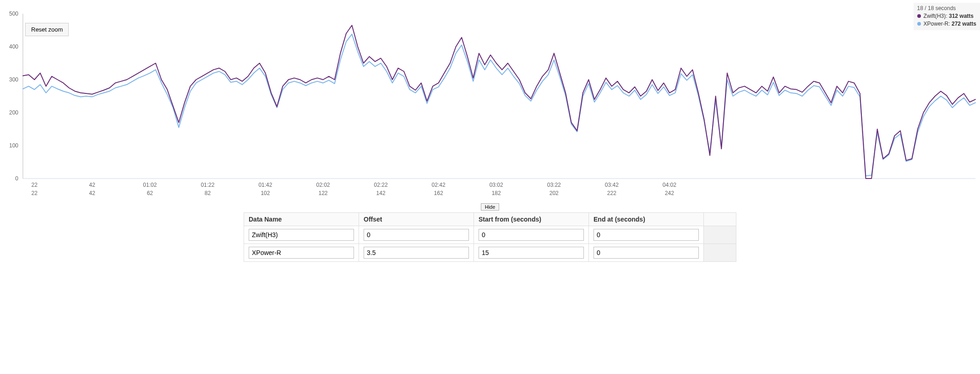 The height and width of the screenshot is (374, 980). What do you see at coordinates (265, 193) in the screenshot?
I see `svg-text: 102` at bounding box center [265, 193].